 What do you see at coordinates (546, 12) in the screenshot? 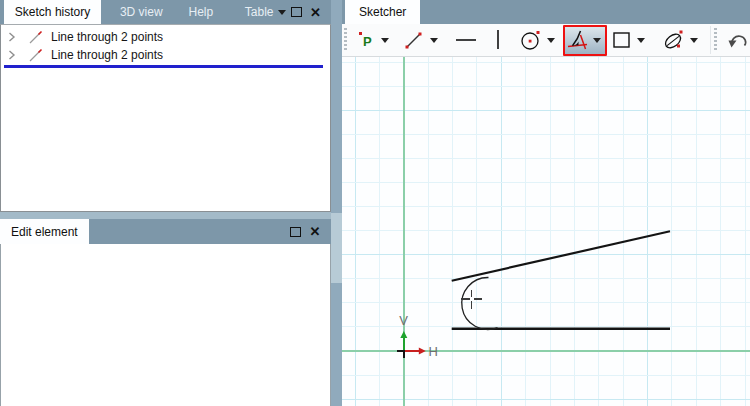
I see `sketcher-tabbar: Sketcher` at bounding box center [546, 12].